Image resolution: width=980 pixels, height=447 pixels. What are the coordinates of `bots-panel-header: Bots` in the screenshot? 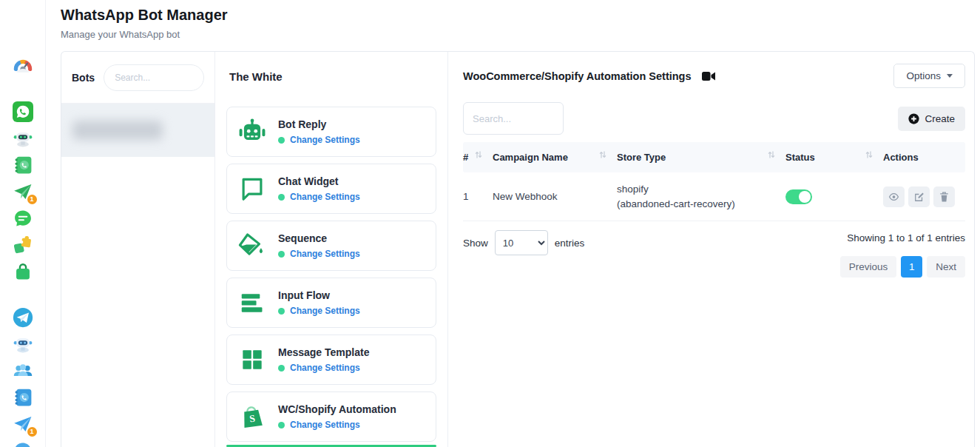 It's located at (138, 78).